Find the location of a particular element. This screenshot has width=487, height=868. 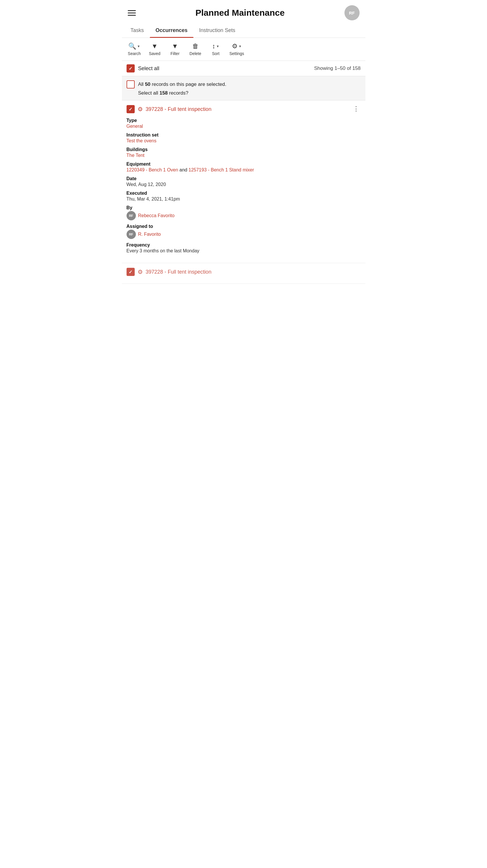

gear-icon: ⚙ is located at coordinates (140, 109).